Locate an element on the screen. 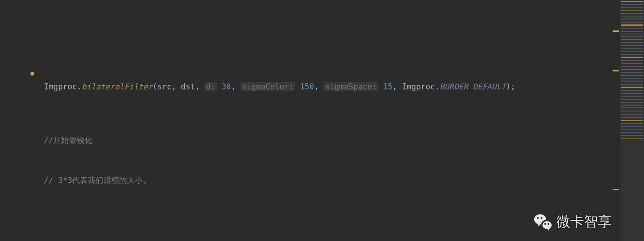 This screenshot has height=241, width=644. param-hint: sigmaSpace: is located at coordinates (351, 87).